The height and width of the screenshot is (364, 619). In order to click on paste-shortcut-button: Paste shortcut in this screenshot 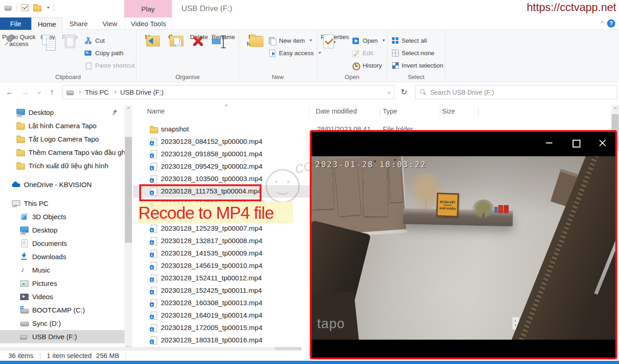, I will do `click(109, 65)`.